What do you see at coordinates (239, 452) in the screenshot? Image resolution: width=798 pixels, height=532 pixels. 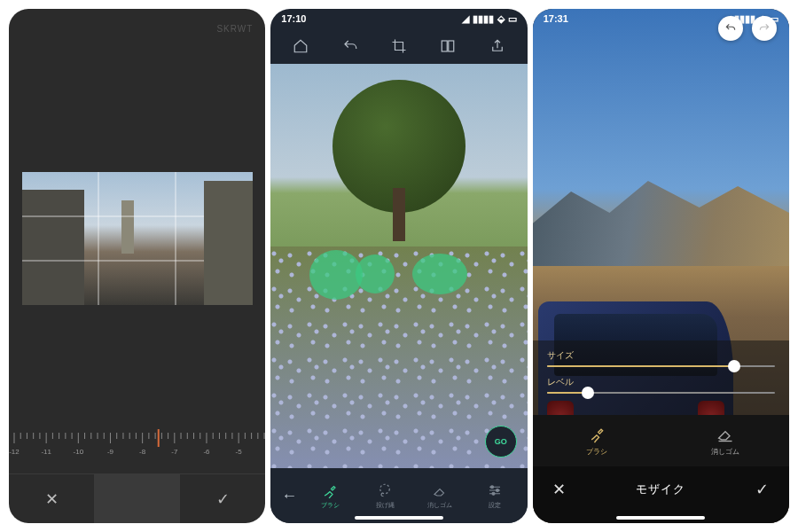 I see `svg-text: -5` at bounding box center [239, 452].